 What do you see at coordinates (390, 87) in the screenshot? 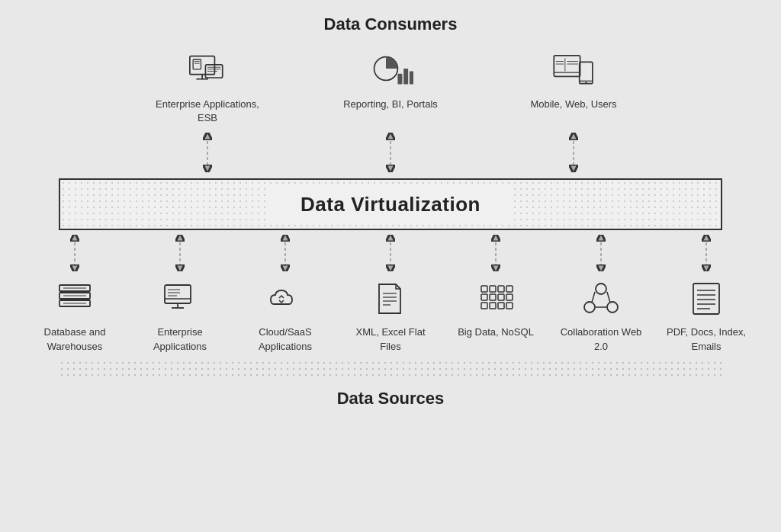
I see `consumers-icons-row: Enterprise Applications, ESB Reporting,` at bounding box center [390, 87].